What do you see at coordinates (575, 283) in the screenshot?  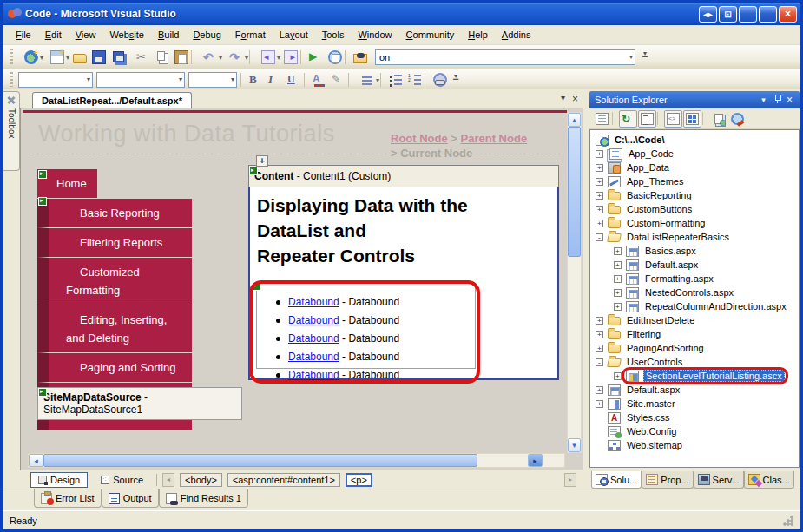 I see `vertical-scrollbar: ▴ ▾` at bounding box center [575, 283].